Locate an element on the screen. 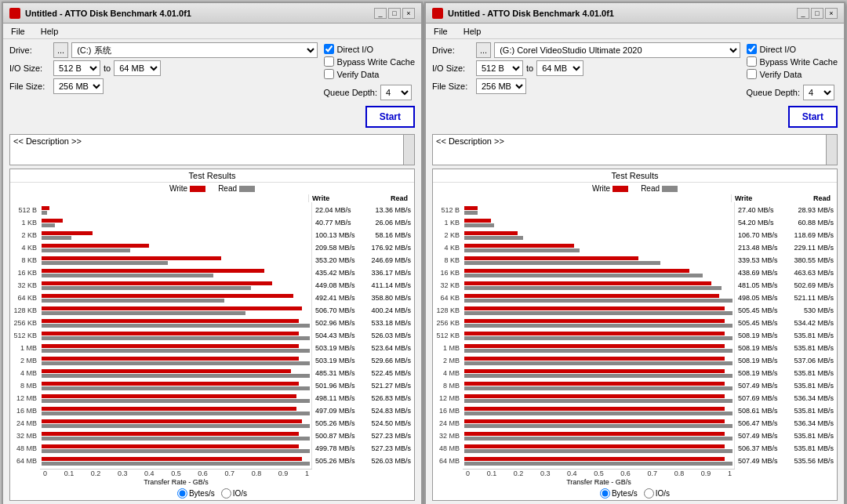 The image size is (847, 504). read-value: 58.16 MB/s is located at coordinates (393, 235).